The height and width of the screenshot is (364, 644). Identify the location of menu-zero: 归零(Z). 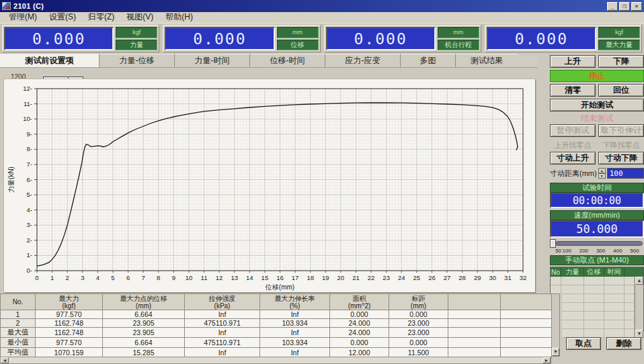
(101, 17).